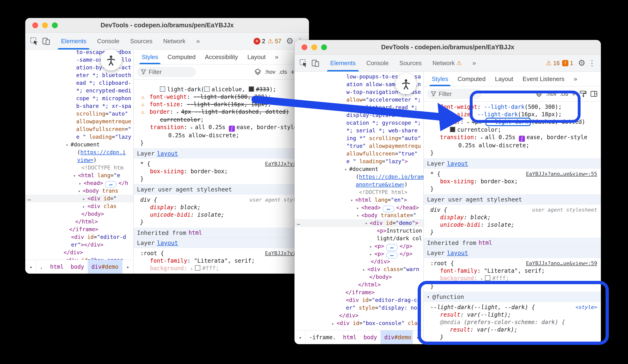  Describe the element at coordinates (79, 152) in the screenshot. I see `dom-tree-line: (https://cdpn.i` at that location.